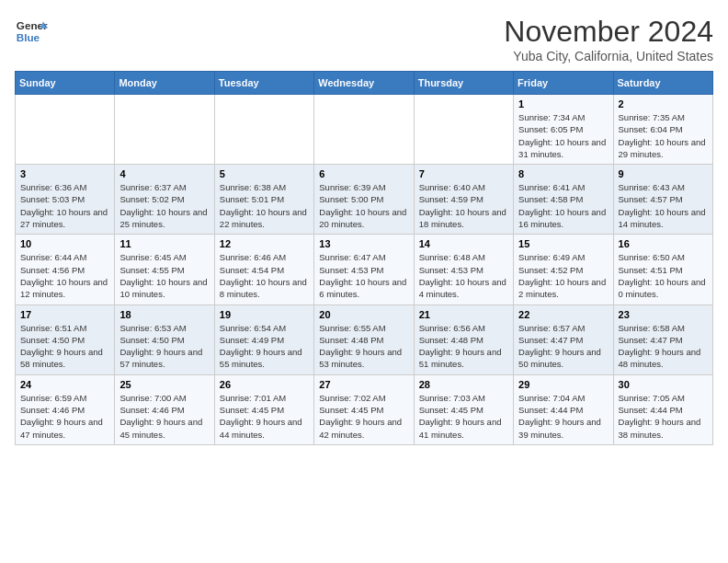 The height and width of the screenshot is (563, 728). I want to click on calendar-cell: 26Sunrise: 7:01 AMSunset: 4:45 PMDayligh…, so click(264, 409).